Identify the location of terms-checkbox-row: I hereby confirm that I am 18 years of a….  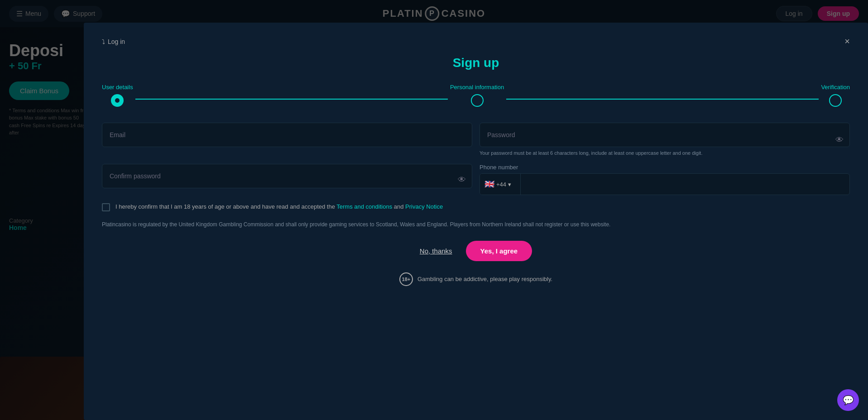
(476, 207).